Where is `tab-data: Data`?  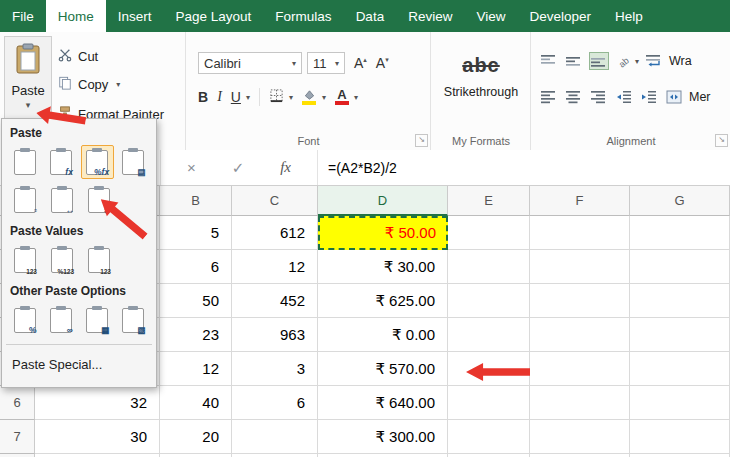
tab-data: Data is located at coordinates (370, 16).